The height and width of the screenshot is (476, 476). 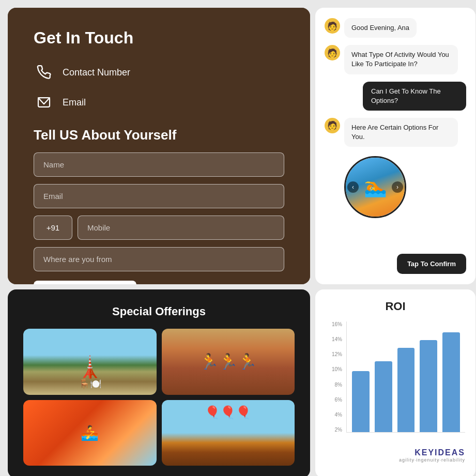 What do you see at coordinates (228, 362) in the screenshot?
I see `running-image: 🏃🏃🏃` at bounding box center [228, 362].